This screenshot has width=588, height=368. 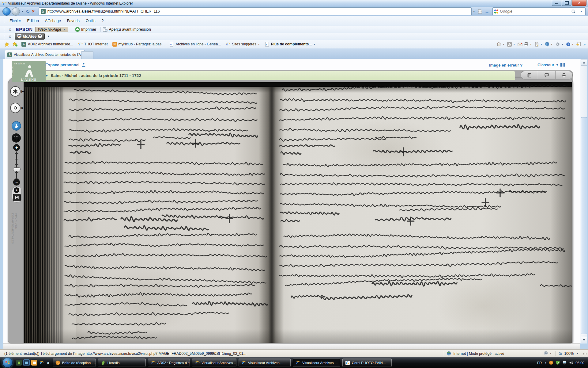 What do you see at coordinates (34, 362) in the screenshot?
I see `quicklaunch-mail-icon` at bounding box center [34, 362].